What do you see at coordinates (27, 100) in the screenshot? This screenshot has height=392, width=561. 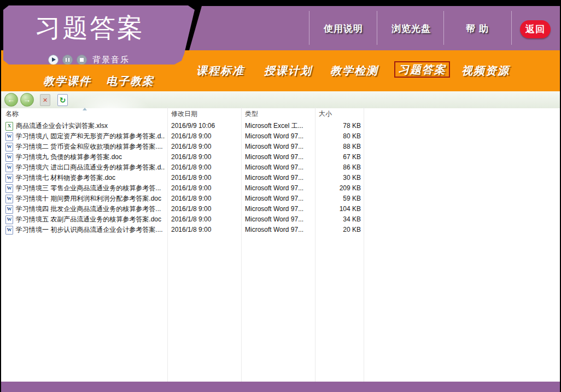 I see `forward-icon: →` at bounding box center [27, 100].